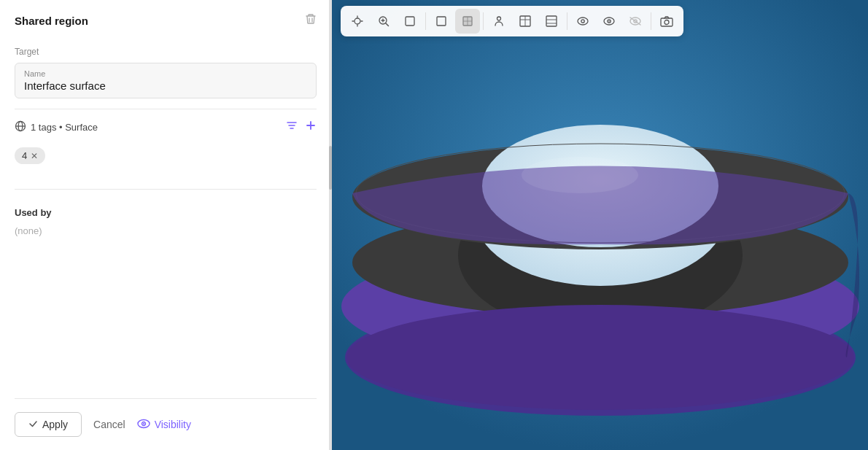 Image resolution: width=868 pixels, height=450 pixels. I want to click on target-label: Target, so click(166, 52).